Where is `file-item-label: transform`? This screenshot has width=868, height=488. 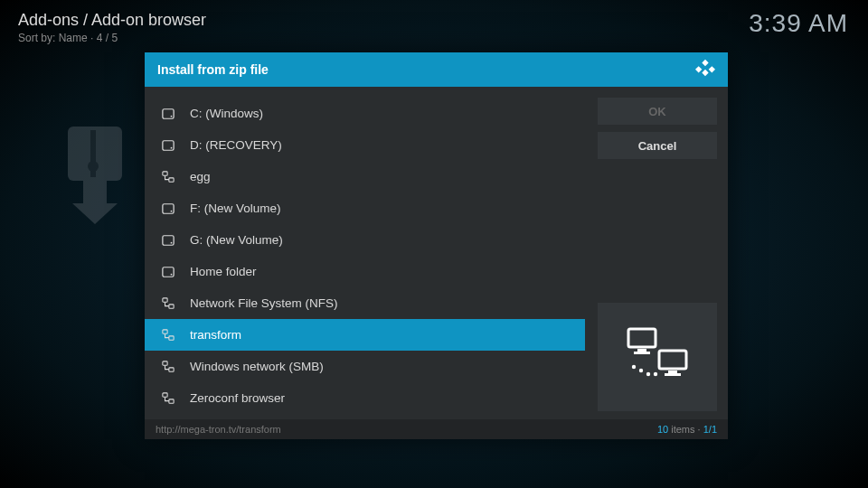 file-item-label: transform is located at coordinates (215, 334).